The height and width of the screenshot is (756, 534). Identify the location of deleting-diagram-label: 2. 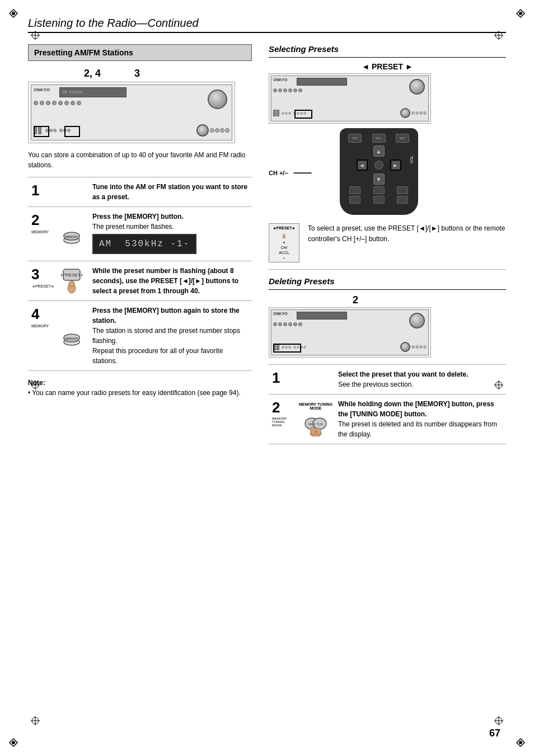
(429, 300).